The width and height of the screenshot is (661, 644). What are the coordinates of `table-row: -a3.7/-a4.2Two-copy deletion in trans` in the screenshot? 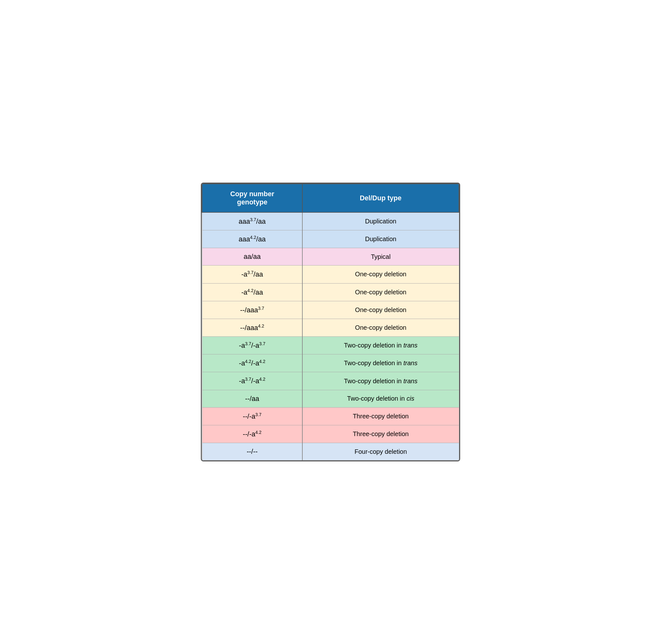 It's located at (331, 381).